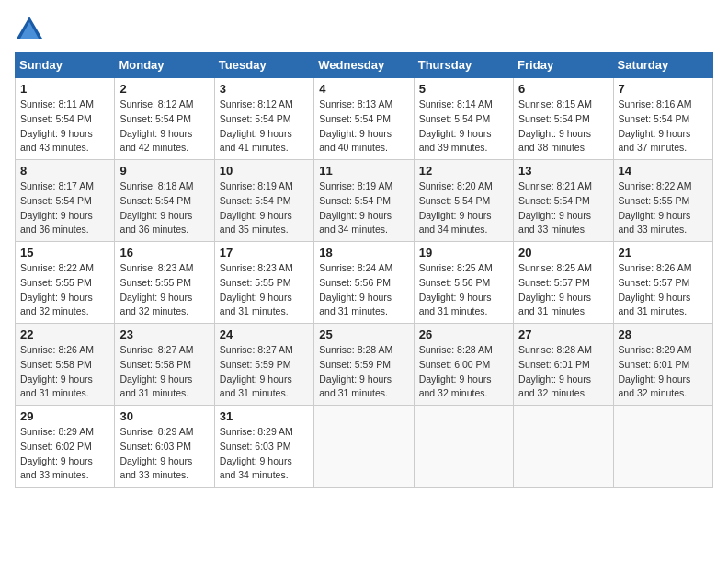 The height and width of the screenshot is (563, 728). Describe the element at coordinates (165, 65) in the screenshot. I see `header-day-monday: Monday` at that location.